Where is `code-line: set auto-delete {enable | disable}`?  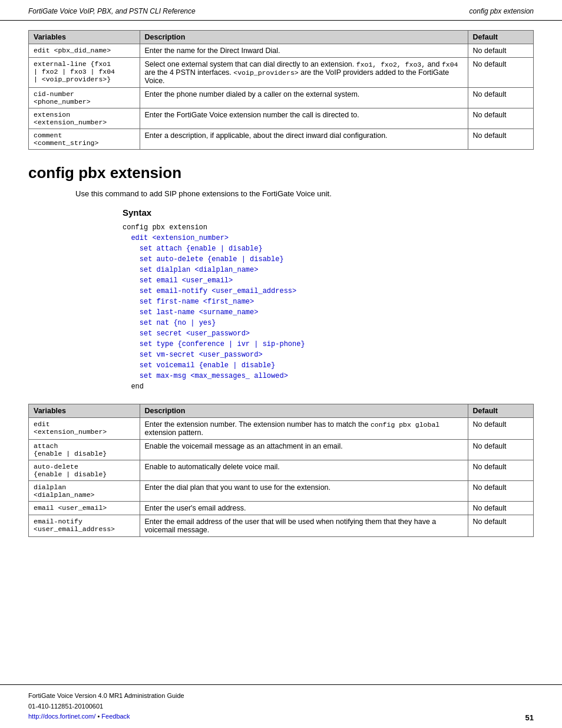 code-line: set auto-delete {enable | disable} is located at coordinates (328, 259).